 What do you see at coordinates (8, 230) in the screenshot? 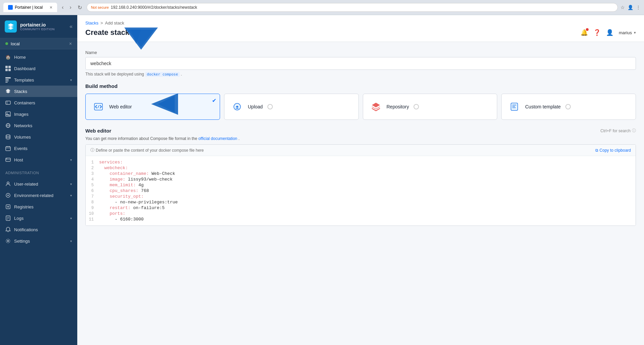
I see `notifications-icon` at bounding box center [8, 230].